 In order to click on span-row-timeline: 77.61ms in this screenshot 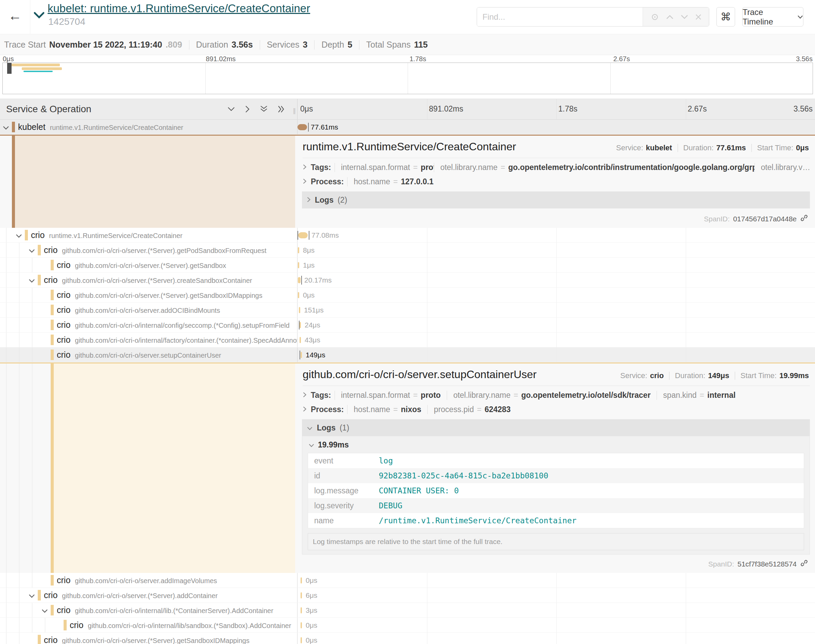, I will do `click(556, 127)`.